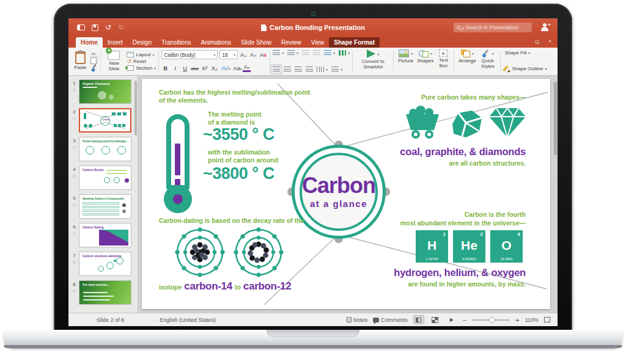 This screenshot has height=364, width=626. I want to click on clear-formatting-button: A, so click(263, 55).